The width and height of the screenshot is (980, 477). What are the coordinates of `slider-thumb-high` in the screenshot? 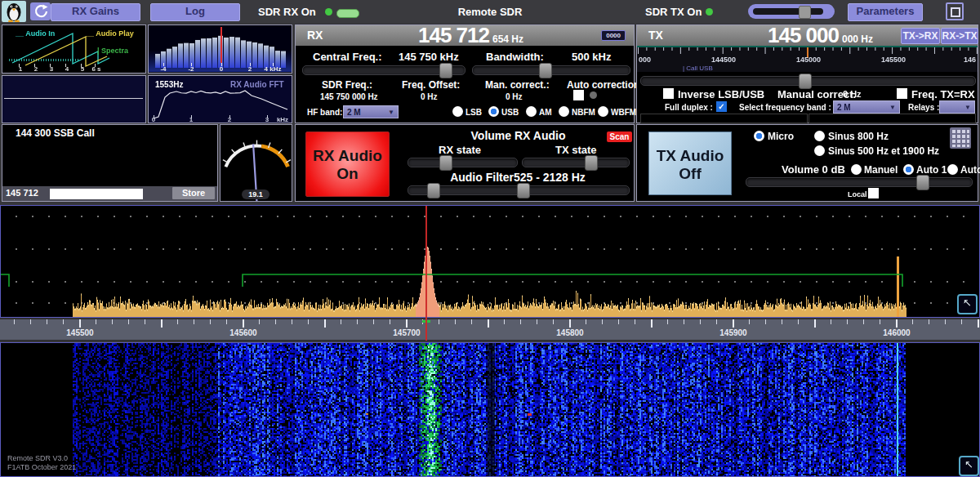 It's located at (523, 191).